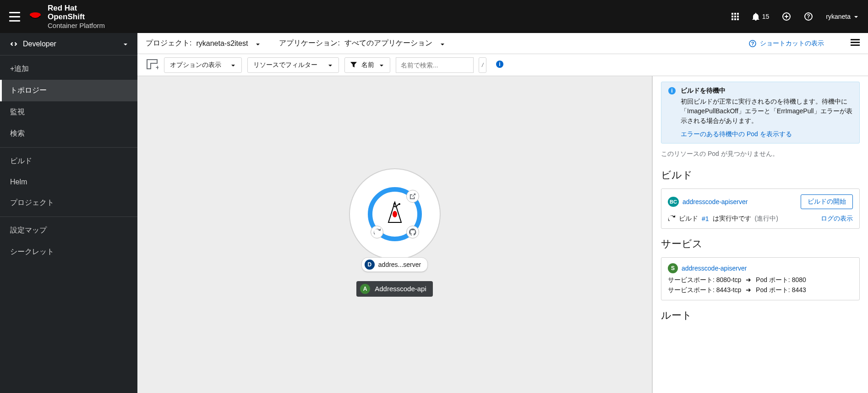 Image resolution: width=868 pixels, height=393 pixels. What do you see at coordinates (786, 17) in the screenshot?
I see `import-button` at bounding box center [786, 17].